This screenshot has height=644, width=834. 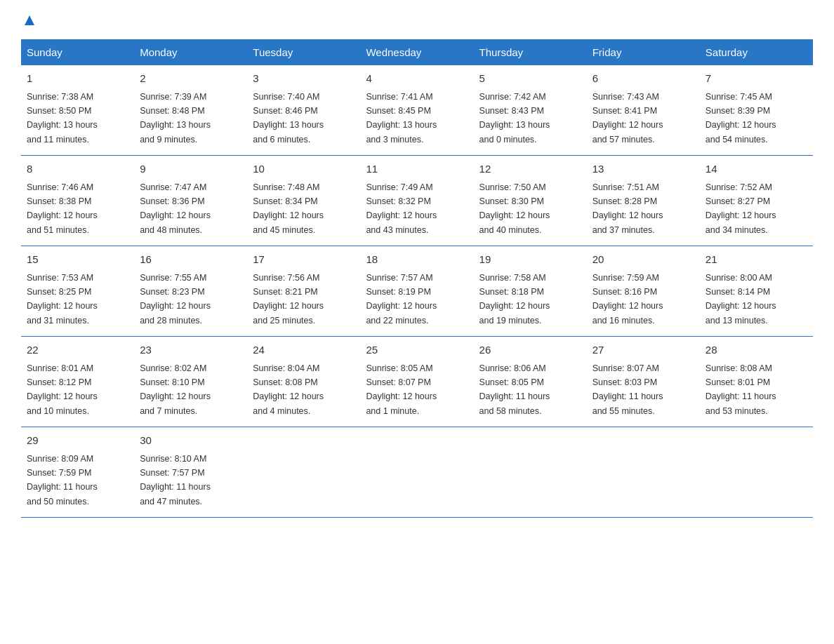 What do you see at coordinates (757, 292) in the screenshot?
I see `calendar-cell: 21 Sunrise: 8:00 AMSunset: 8:14 PMDaylig…` at bounding box center [757, 292].